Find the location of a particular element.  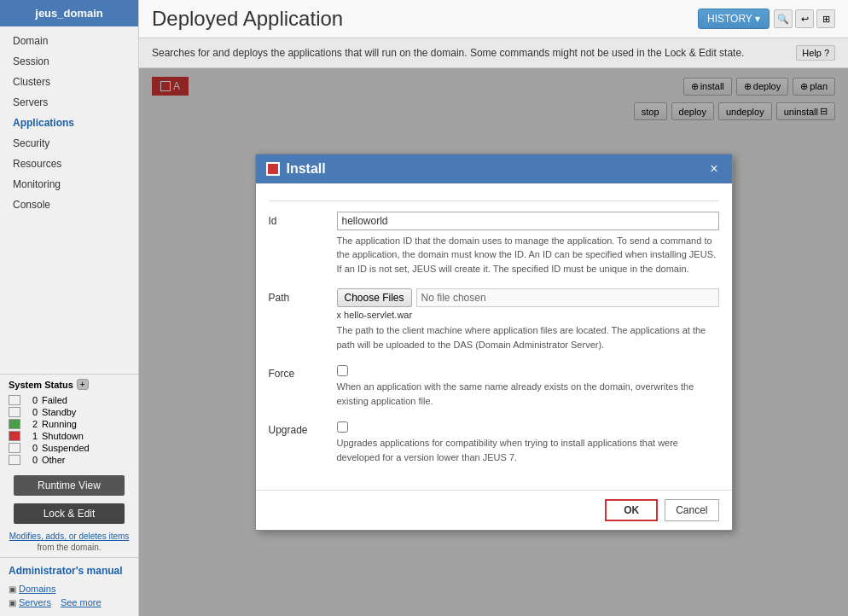

id-label: Id is located at coordinates (303, 244).